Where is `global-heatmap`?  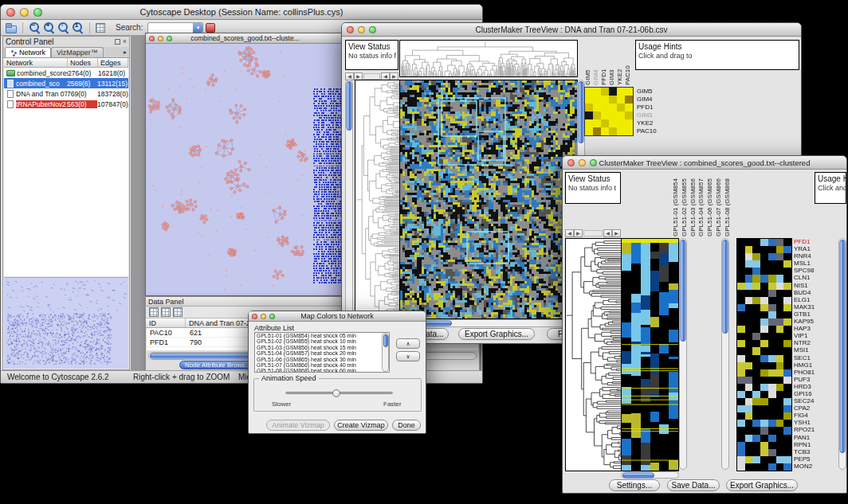
global-heatmap is located at coordinates (650, 355).